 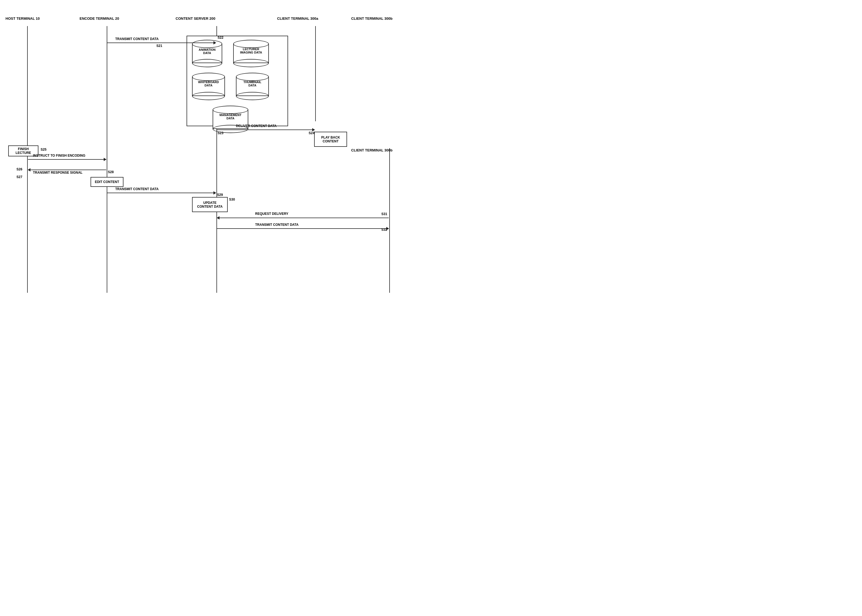 I want to click on entity-host: HOST TERMINAL 10, so click(x=23, y=18).